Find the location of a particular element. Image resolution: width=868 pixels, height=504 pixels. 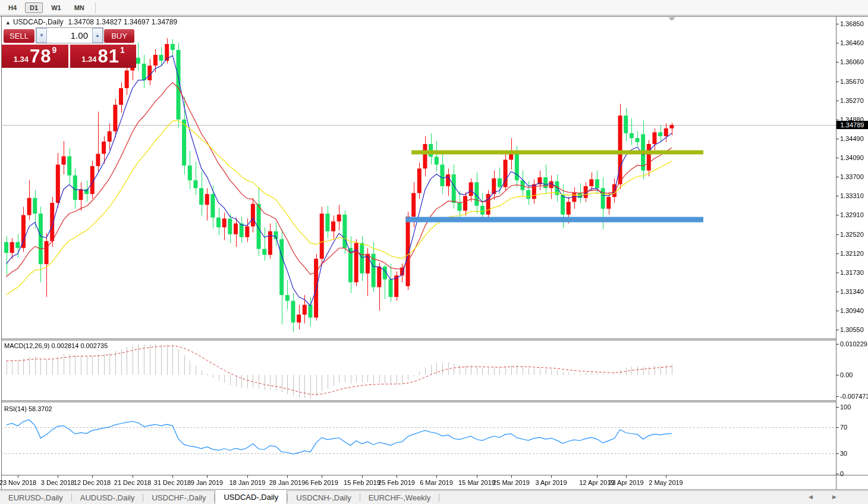

price-axis-label: 1.36060 is located at coordinates (854, 62).